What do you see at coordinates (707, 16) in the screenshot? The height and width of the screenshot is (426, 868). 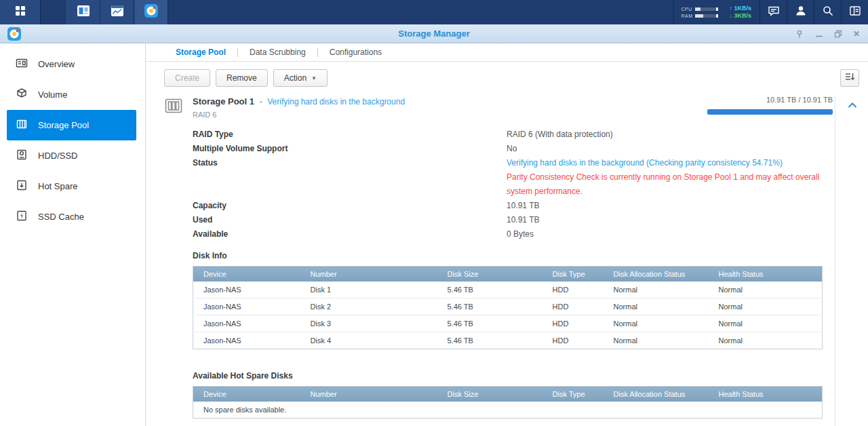 I see `ram-meter` at bounding box center [707, 16].